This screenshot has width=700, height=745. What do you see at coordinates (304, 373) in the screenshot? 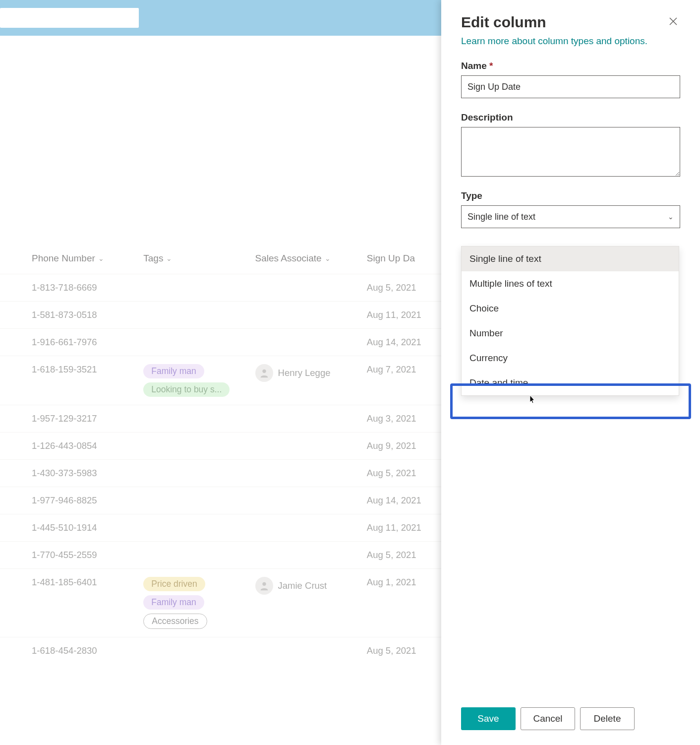
I see `associate-name: Henry Legge` at bounding box center [304, 373].